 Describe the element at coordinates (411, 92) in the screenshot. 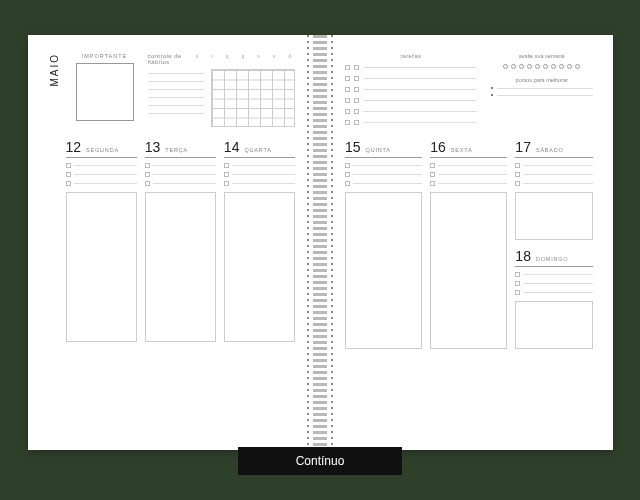

I see `tarefas-section: tarefas` at that location.